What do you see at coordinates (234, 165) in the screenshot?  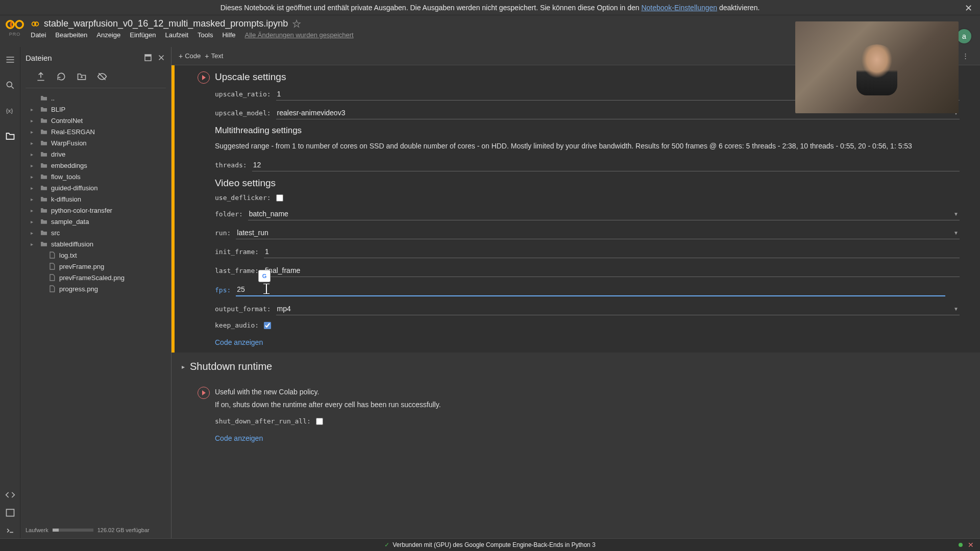 I see `threads-label: threads:` at bounding box center [234, 165].